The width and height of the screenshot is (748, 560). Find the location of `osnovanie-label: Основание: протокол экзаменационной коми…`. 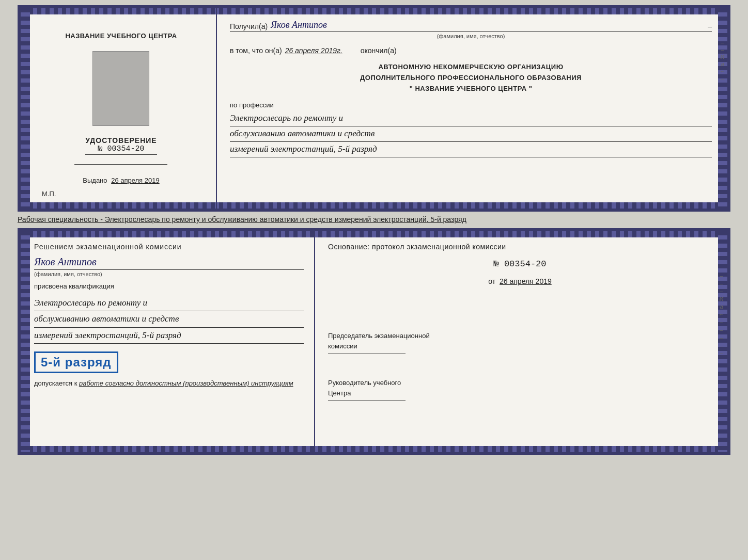

osnovanie-label: Основание: протокол экзаменационной коми… is located at coordinates (520, 247).